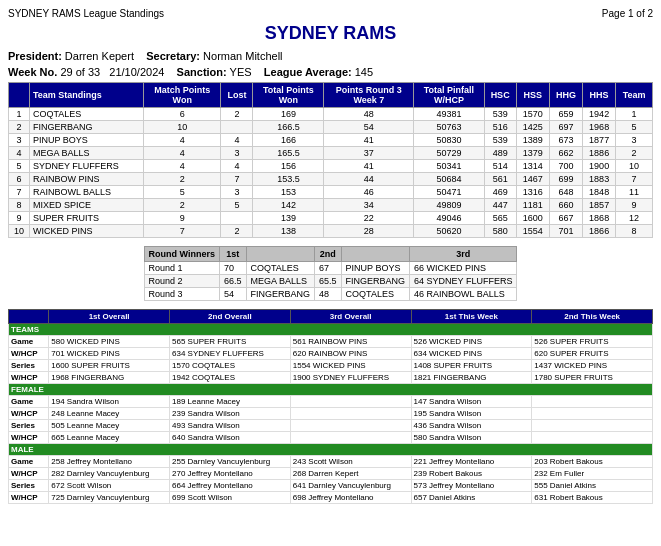 The width and height of the screenshot is (661, 546). Describe the element at coordinates (288, 96) in the screenshot. I see `col-tp-won: Total PointsWon` at that location.